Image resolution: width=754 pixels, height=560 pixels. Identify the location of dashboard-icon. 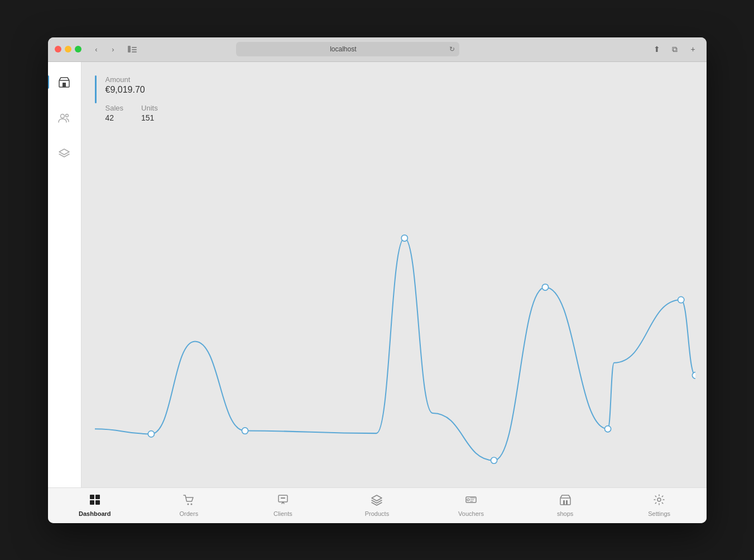
(95, 501).